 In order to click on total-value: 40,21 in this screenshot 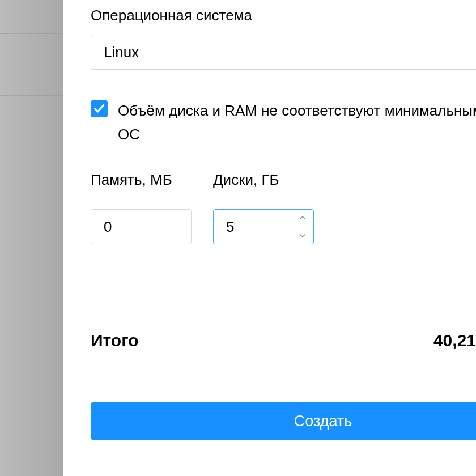, I will do `click(454, 341)`.